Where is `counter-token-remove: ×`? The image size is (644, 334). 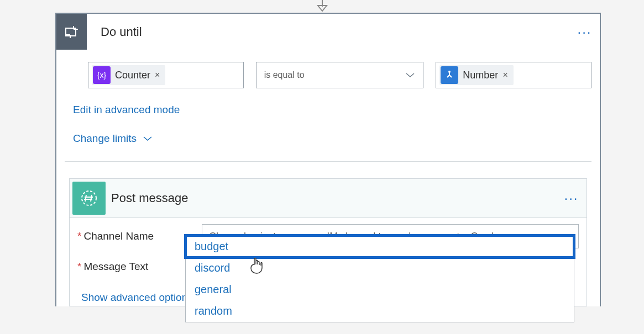
counter-token-remove: × is located at coordinates (157, 75).